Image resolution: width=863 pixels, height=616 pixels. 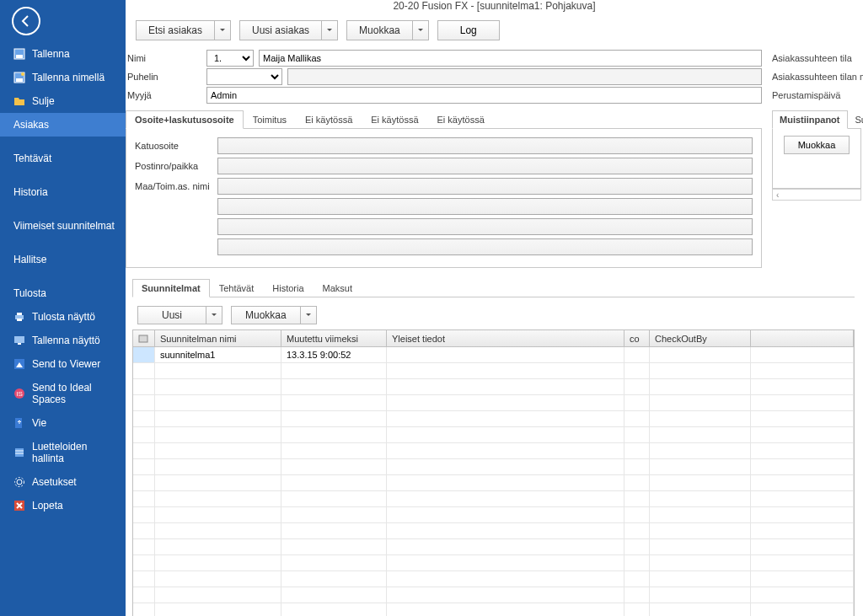 I want to click on new-customer-button: Uusi asiakas, so click(x=288, y=30).